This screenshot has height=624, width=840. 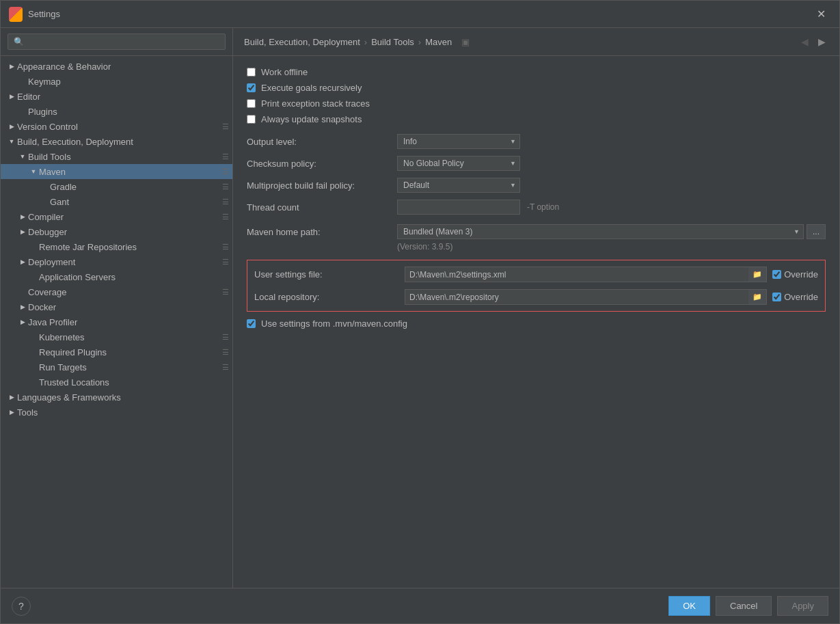 I want to click on maven-home-browse-button: ..., so click(x=816, y=232).